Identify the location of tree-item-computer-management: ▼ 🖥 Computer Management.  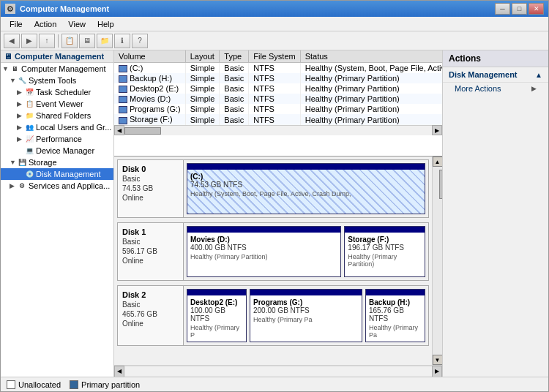
(57, 69).